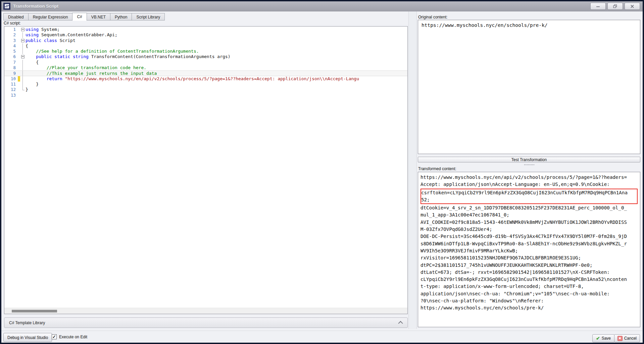 The width and height of the screenshot is (644, 344). I want to click on line-number: 11, so click(11, 84).